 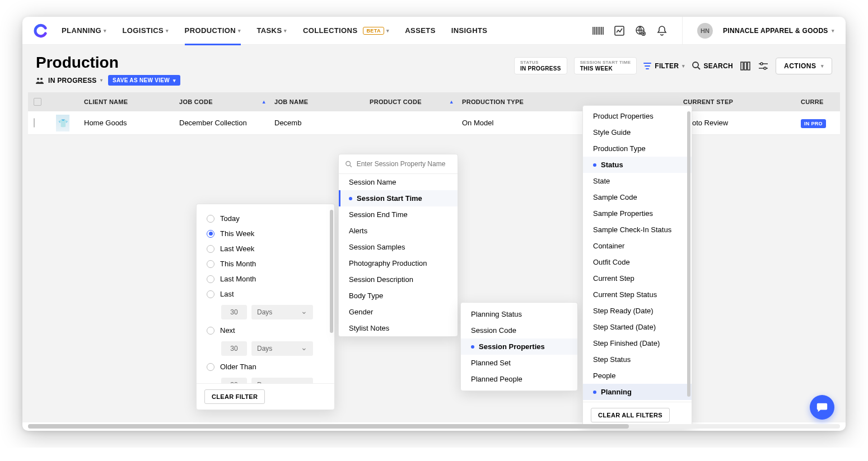 What do you see at coordinates (507, 102) in the screenshot?
I see `col-prodtype: PRODUCTION TYPE` at bounding box center [507, 102].